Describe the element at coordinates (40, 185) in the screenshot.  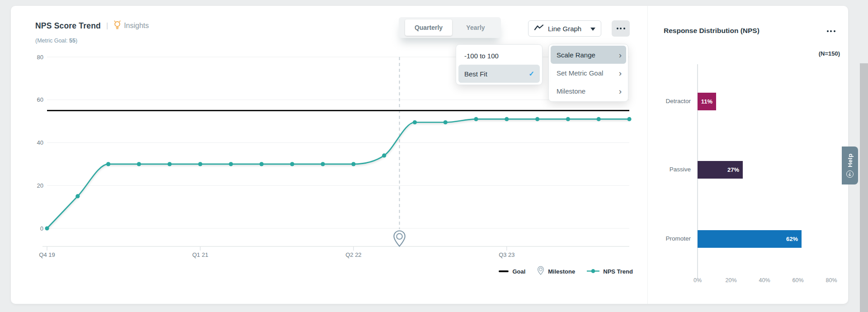
I see `y-axis-tick-label: 20` at that location.